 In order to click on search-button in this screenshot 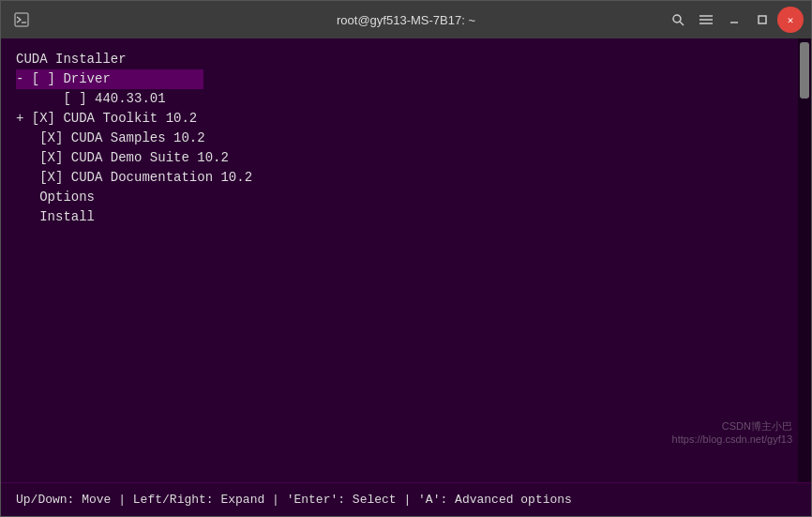, I will do `click(678, 20)`.